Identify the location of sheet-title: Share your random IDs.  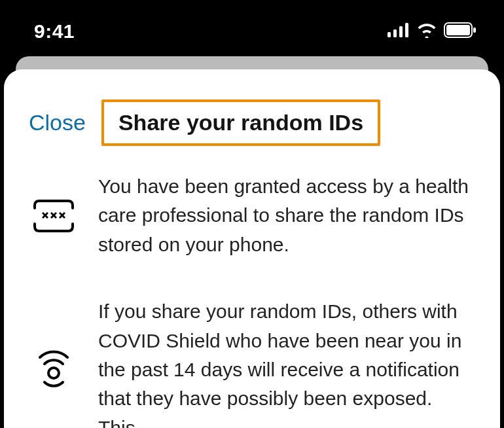
(241, 123).